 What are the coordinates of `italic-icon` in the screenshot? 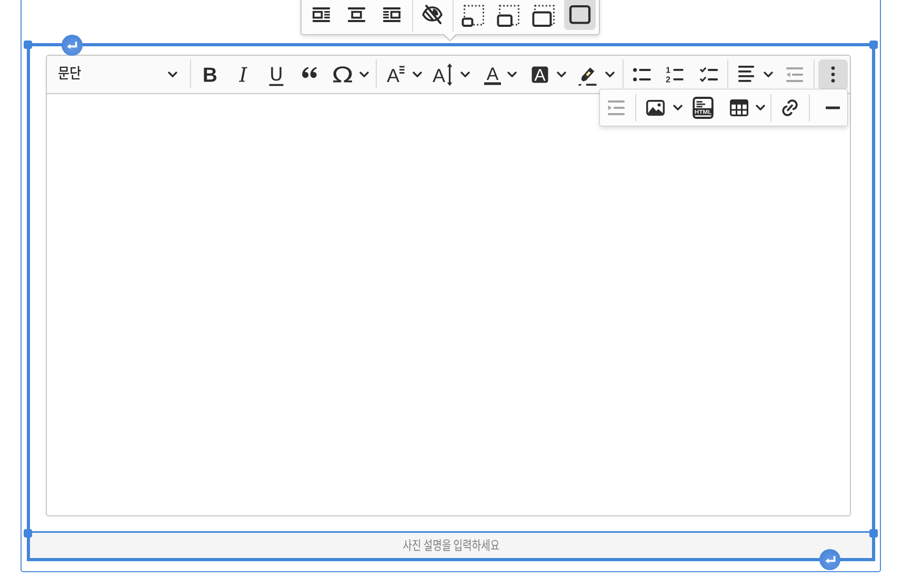 It's located at (243, 75).